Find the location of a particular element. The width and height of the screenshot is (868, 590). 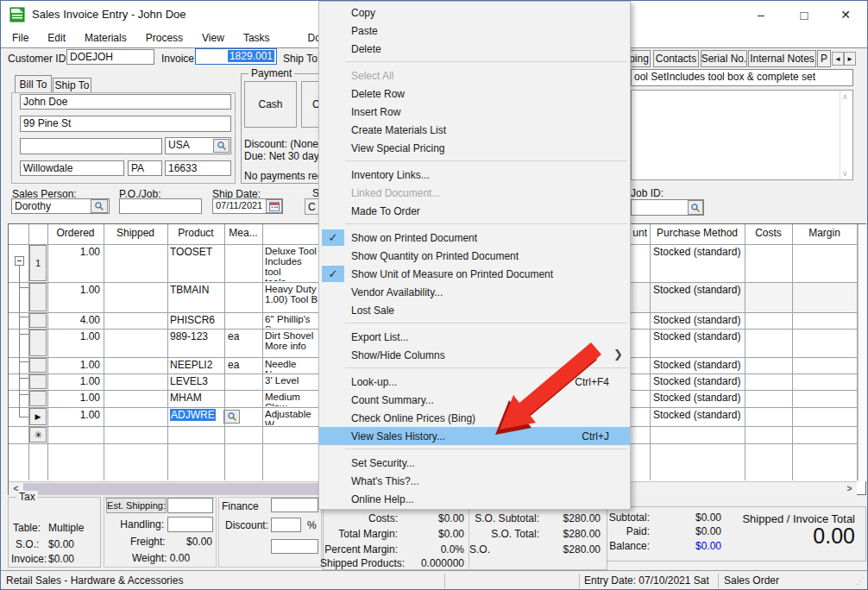

scroll-down-icon: ∨ is located at coordinates (846, 173).